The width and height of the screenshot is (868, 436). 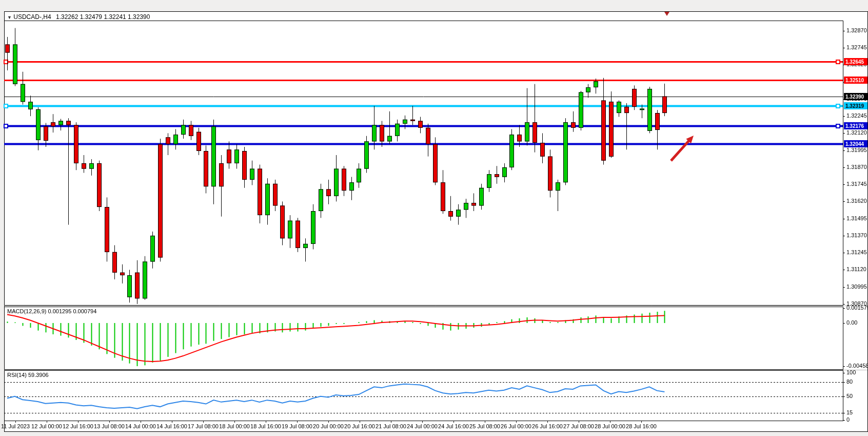 I want to click on macd-indicator-label: MACD(12,26,9) 0.001295 0.000794, so click(x=52, y=311).